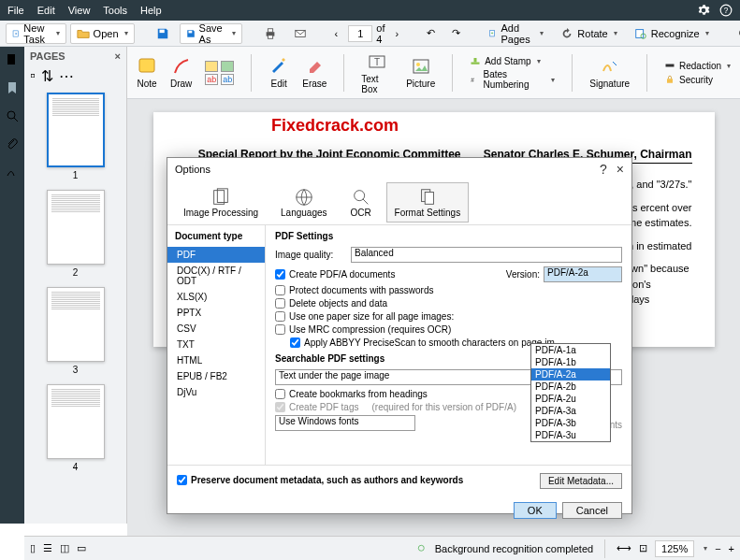  Describe the element at coordinates (397, 34) in the screenshot. I see `next-page-button: ›` at that location.